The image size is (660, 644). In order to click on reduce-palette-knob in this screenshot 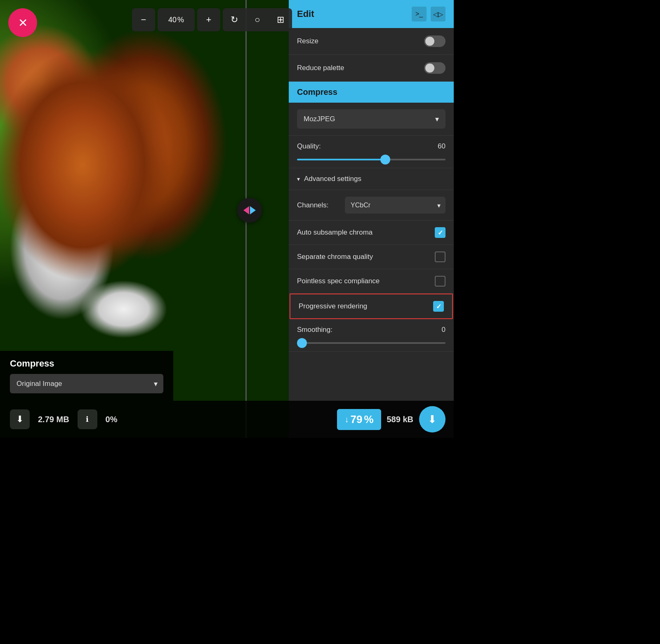, I will do `click(430, 68)`.